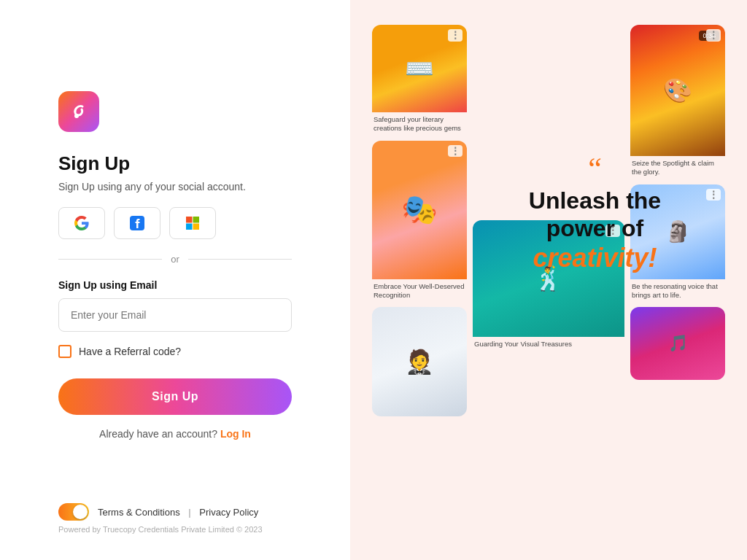  Describe the element at coordinates (130, 351) in the screenshot. I see `referral-label: Have a Referral code?` at that location.